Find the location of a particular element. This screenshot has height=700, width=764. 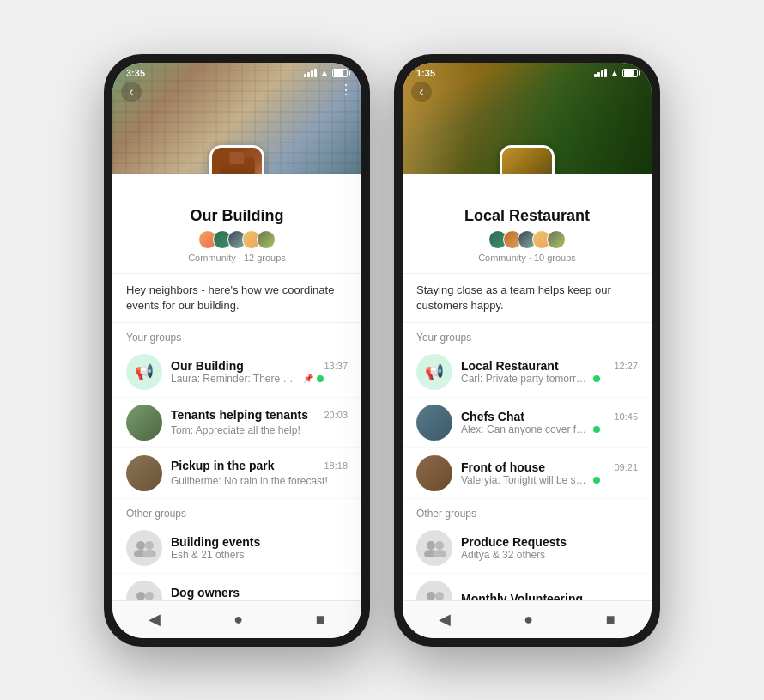

community-desc-1: Hey neighbors - here's how we coordinate… is located at coordinates (237, 299).